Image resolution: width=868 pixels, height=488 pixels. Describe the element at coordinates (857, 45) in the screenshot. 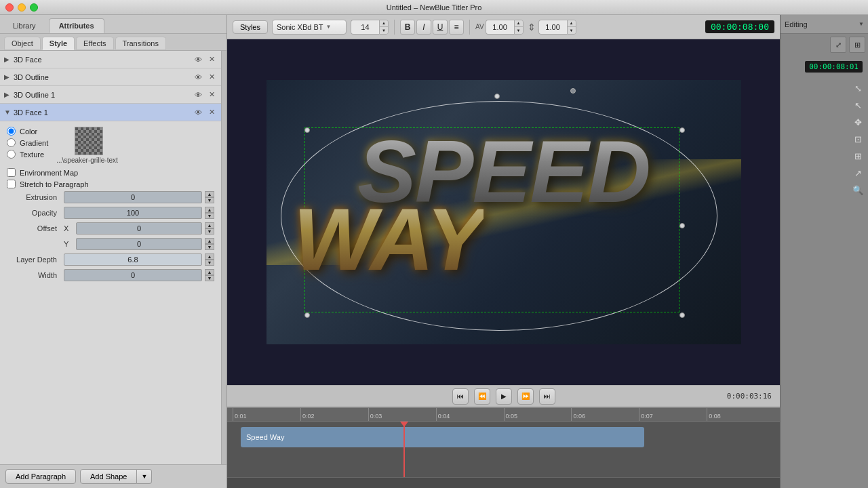

I see `grid-icon: ⊞` at that location.